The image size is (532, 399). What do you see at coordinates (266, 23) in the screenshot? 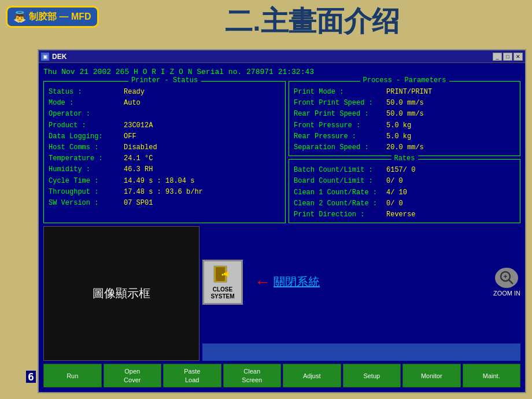
I see `header-area: 👼 制胶部 — MFD 二.主畫面介绍` at bounding box center [266, 23].